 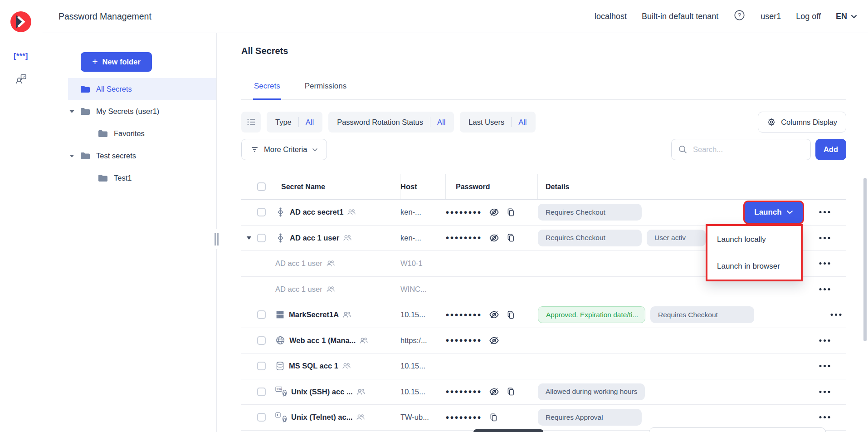 What do you see at coordinates (865, 260) in the screenshot?
I see `vertical-scrollbar` at bounding box center [865, 260].